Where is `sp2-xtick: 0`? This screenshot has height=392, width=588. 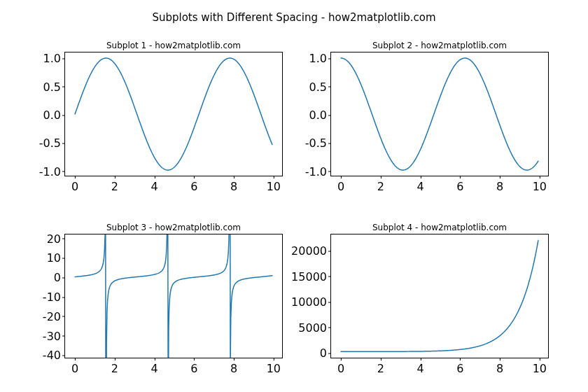 sp2-xtick: 0 is located at coordinates (341, 185).